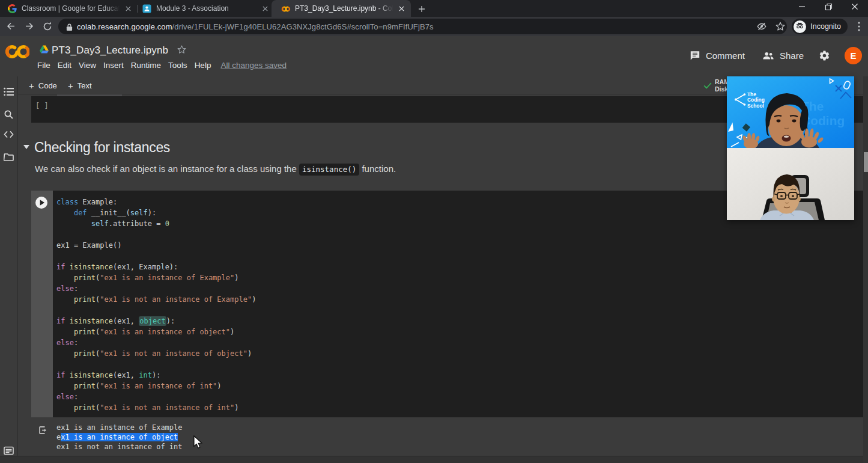 The height and width of the screenshot is (463, 868). What do you see at coordinates (120, 428) in the screenshot?
I see `output-line: ex1 is an instance of Example` at bounding box center [120, 428].